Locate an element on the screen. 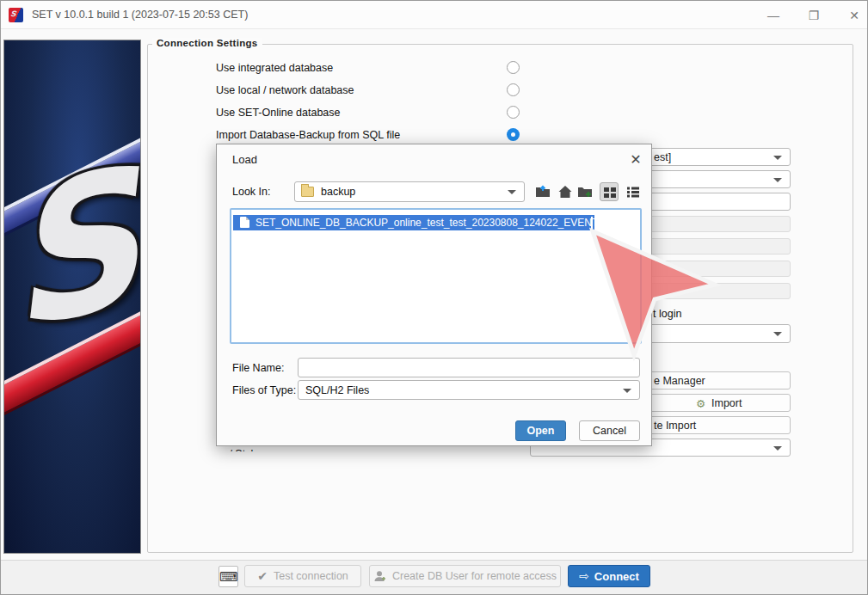  dialog-close-icon: ✕ is located at coordinates (636, 160).